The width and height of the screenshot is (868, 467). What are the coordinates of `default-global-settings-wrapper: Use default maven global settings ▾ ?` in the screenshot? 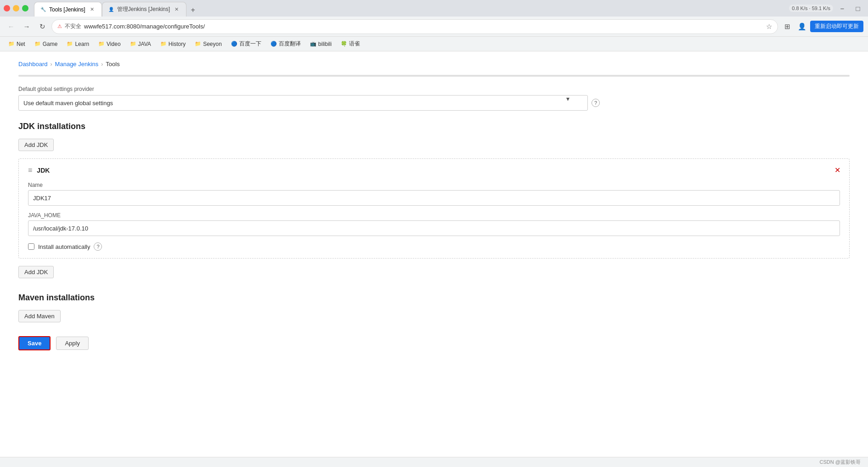 It's located at (434, 103).